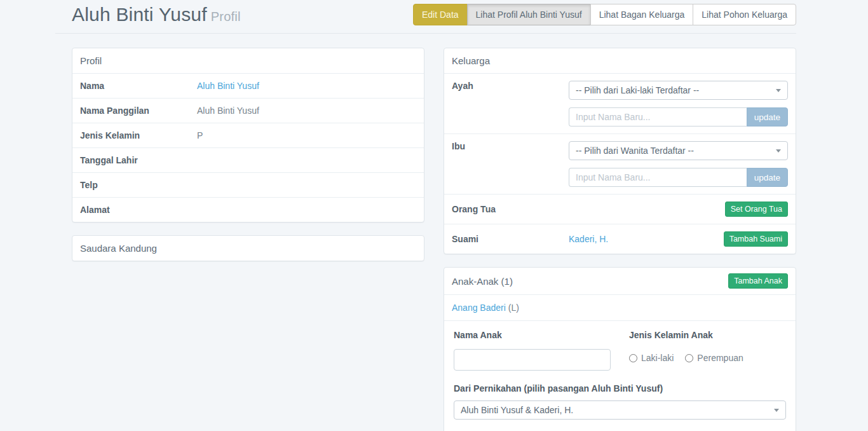  What do you see at coordinates (479, 308) in the screenshot?
I see `child-name-link: Anang Baderi` at bounding box center [479, 308].